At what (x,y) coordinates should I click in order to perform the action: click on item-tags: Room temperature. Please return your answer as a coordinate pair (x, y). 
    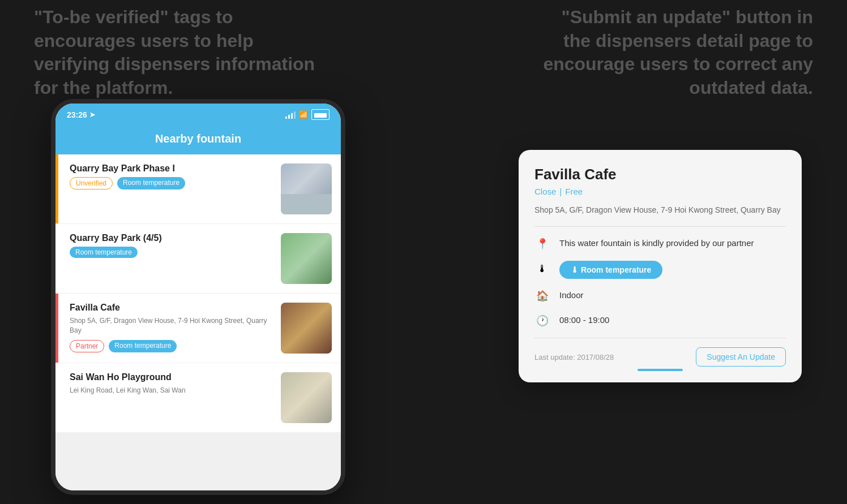
    Looking at the image, I should click on (172, 252).